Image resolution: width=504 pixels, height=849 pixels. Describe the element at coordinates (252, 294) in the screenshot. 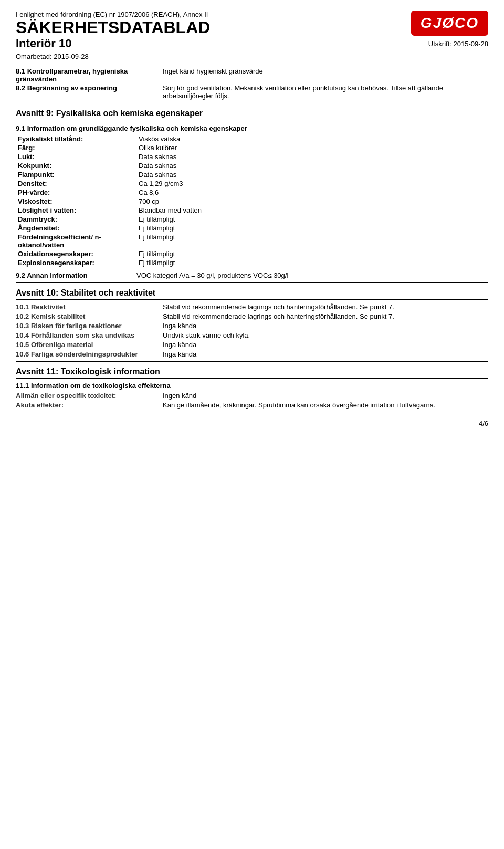

I see `section10-heading: Avsnitt 10: Stabilitet och reaktivitet` at that location.